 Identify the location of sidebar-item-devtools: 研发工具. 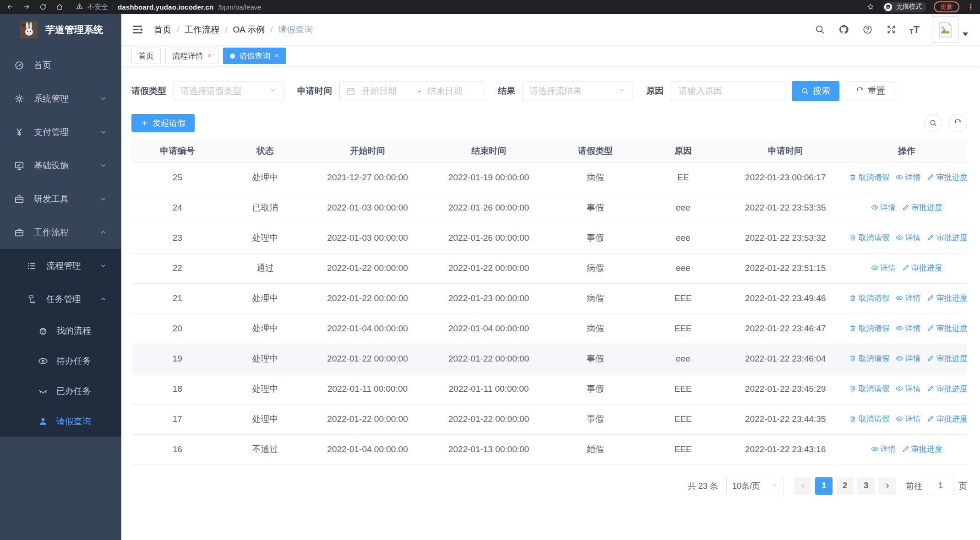
(60, 199).